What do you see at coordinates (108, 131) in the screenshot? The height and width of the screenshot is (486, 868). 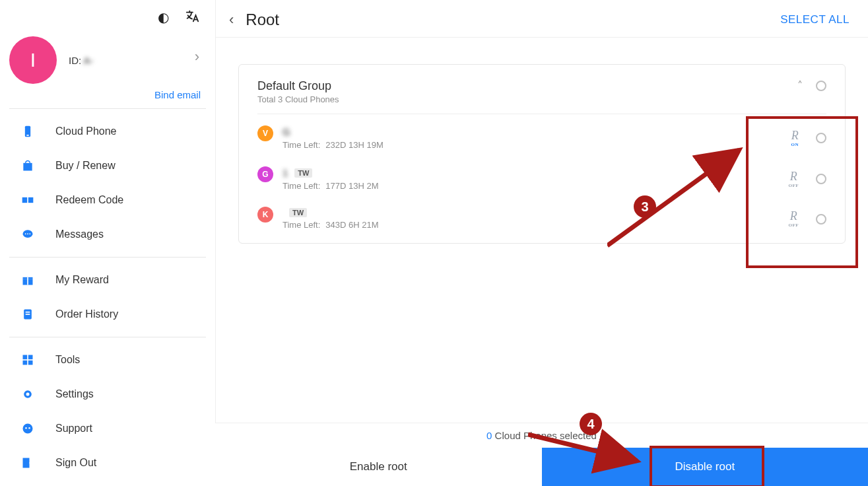 I see `sidebar-item-cloud-phone: Cloud Phone` at bounding box center [108, 131].